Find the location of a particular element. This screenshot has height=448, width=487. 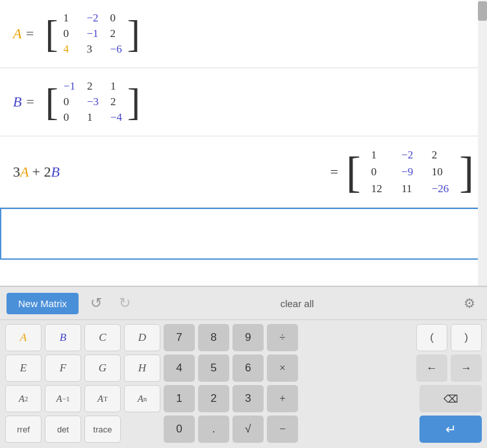

input-area is located at coordinates (244, 234).